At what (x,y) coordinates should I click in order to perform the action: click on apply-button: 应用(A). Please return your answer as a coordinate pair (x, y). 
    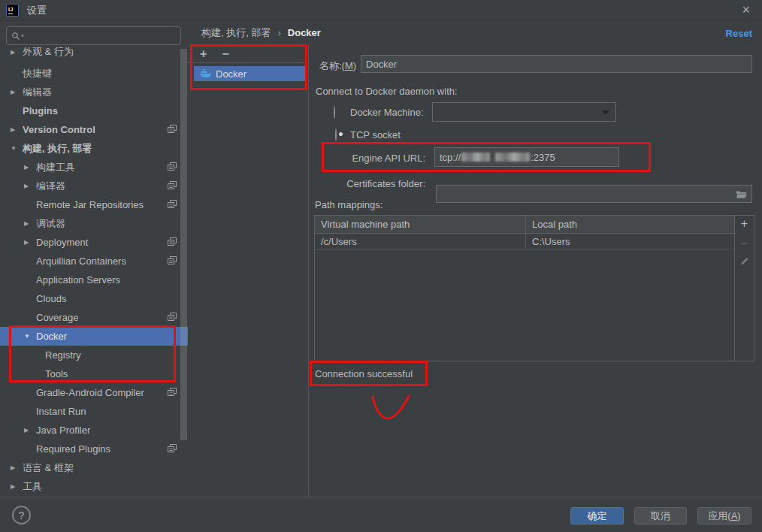
    Looking at the image, I should click on (724, 515).